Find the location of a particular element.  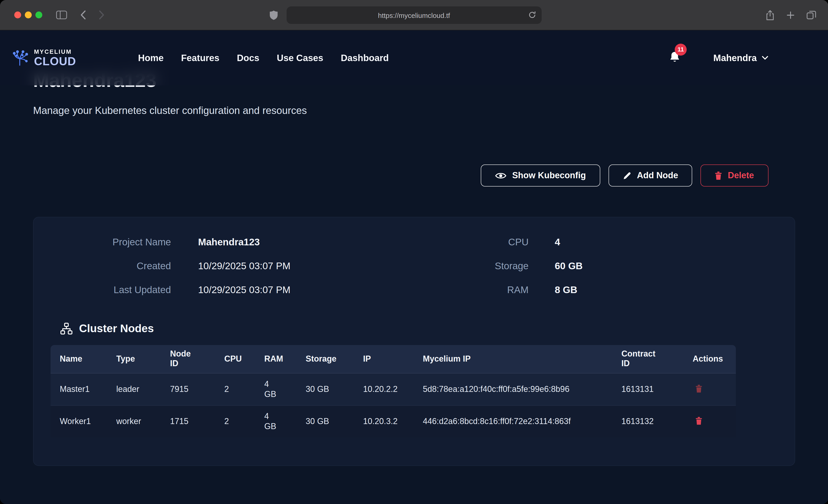

show-kubeconfig-label: Show Kubeconfig is located at coordinates (549, 175).